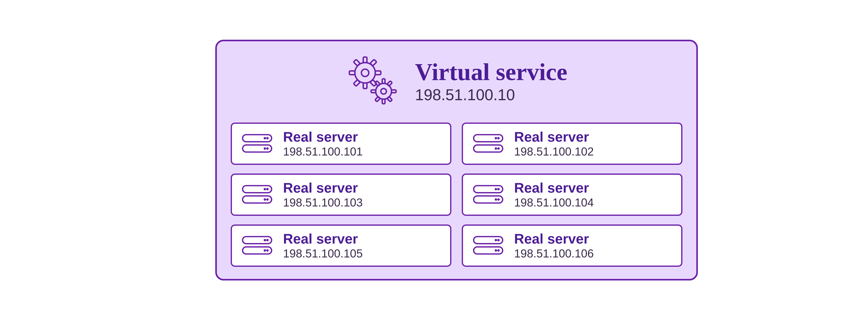 This screenshot has width=868, height=320. I want to click on server-text: Real server 198.51.100.103, so click(323, 194).